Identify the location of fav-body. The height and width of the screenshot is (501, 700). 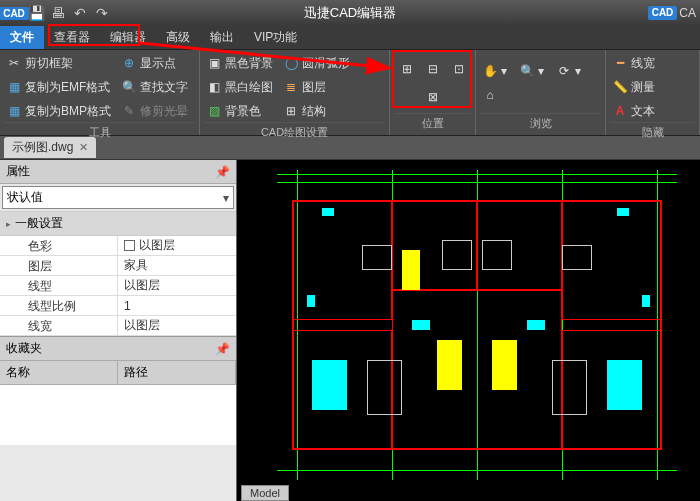
(118, 415).